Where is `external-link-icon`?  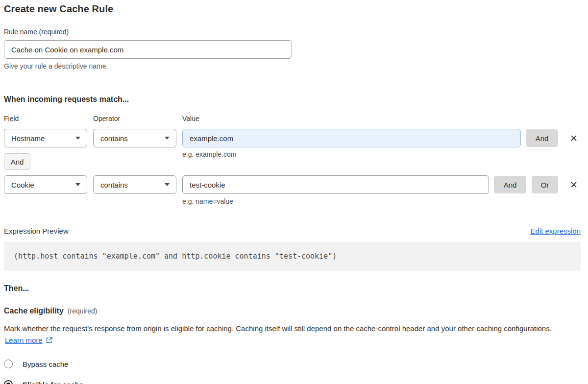
external-link-icon is located at coordinates (49, 341).